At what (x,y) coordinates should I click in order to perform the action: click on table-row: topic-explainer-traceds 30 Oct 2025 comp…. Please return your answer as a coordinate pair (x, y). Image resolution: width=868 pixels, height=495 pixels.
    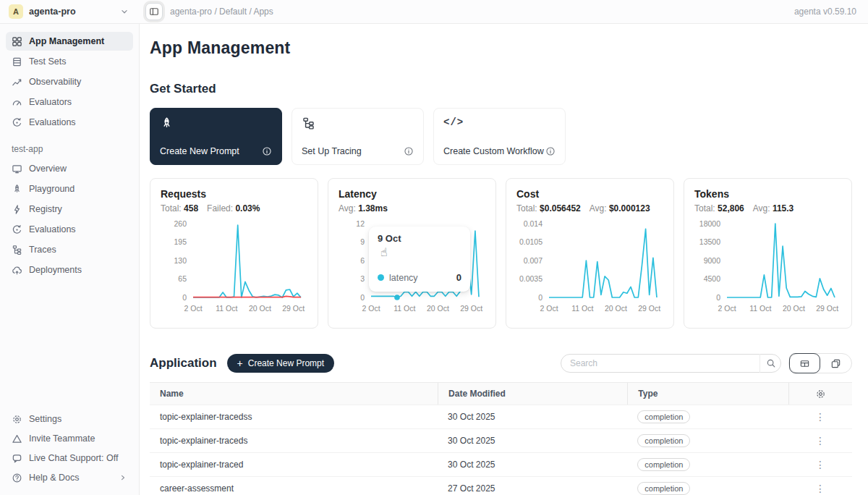
    Looking at the image, I should click on (501, 440).